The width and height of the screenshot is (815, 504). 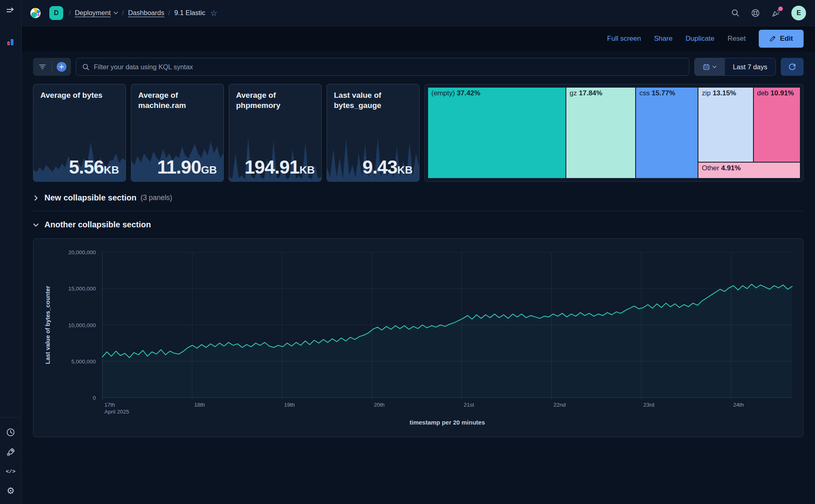 What do you see at coordinates (11, 452) in the screenshot?
I see `getting-started-rocket-icon` at bounding box center [11, 452].